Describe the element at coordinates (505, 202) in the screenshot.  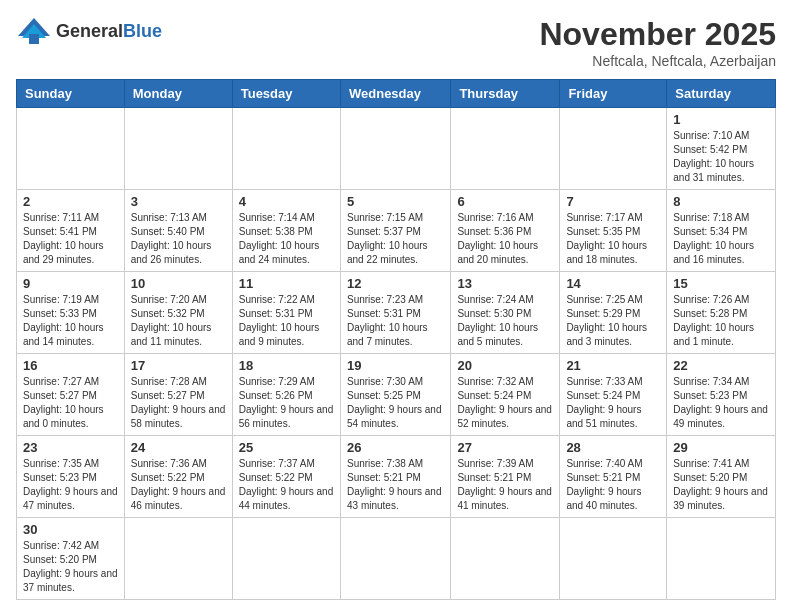
I see `day-number: 6` at that location.